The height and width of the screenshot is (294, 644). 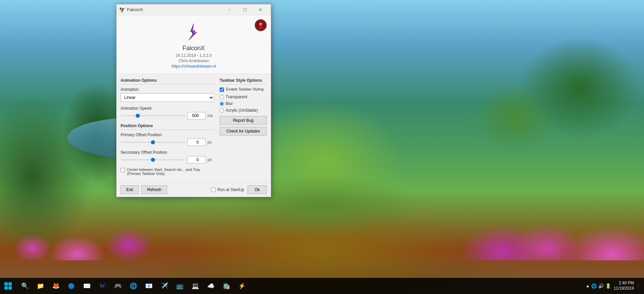 I want to click on blur-radio, so click(x=222, y=104).